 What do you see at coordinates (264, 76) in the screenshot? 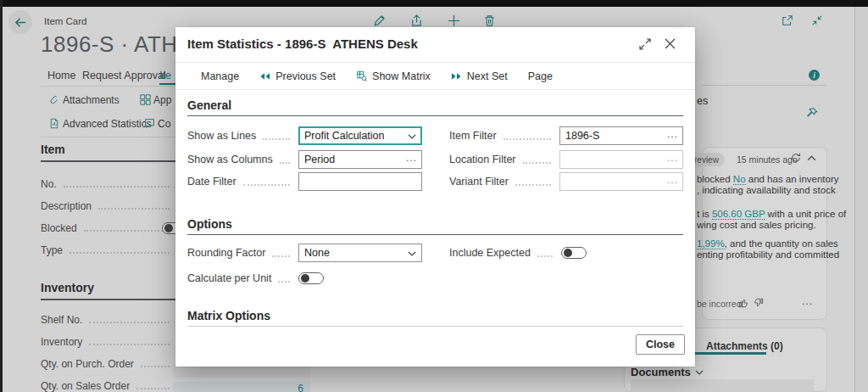
I see `previous-set-icon` at bounding box center [264, 76].